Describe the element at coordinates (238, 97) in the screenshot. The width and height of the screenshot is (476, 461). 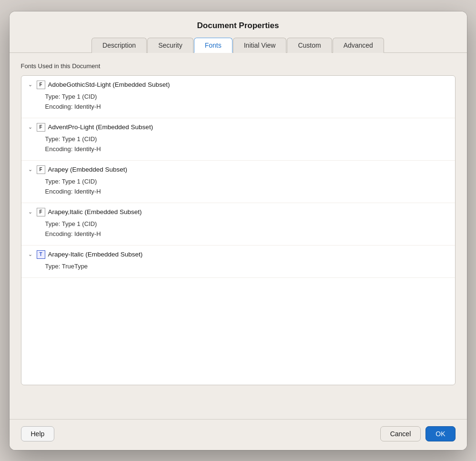
I see `font-item: ⌄FAdobeGothicStd-Light (Embedded Subset)…` at that location.